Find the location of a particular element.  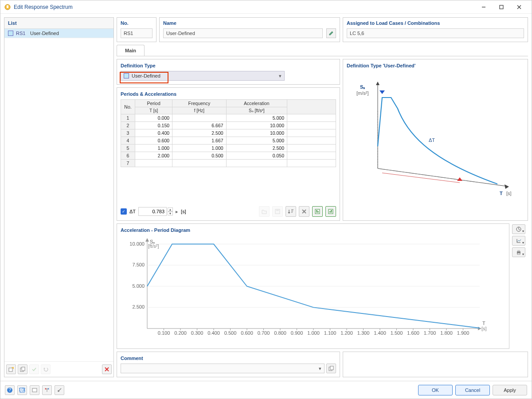

chart-title: Acceleration - Period Diagram is located at coordinates (313, 230).